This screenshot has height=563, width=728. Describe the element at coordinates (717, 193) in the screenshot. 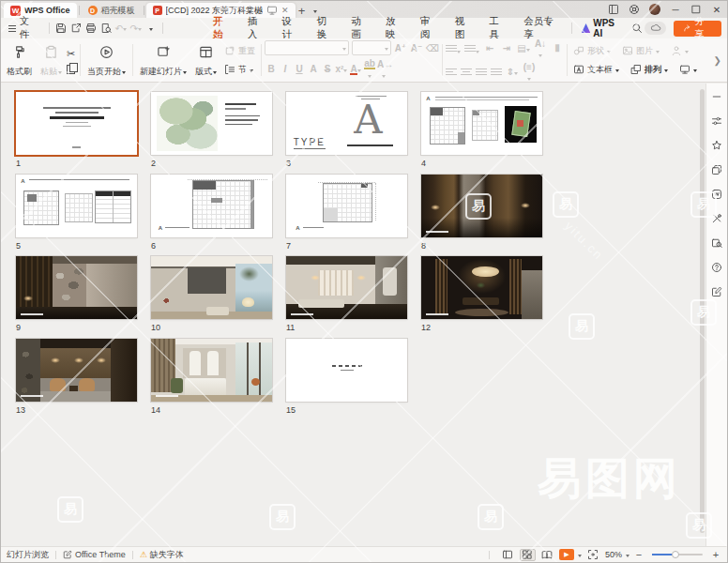

I see `wps-w-badge-icon` at that location.